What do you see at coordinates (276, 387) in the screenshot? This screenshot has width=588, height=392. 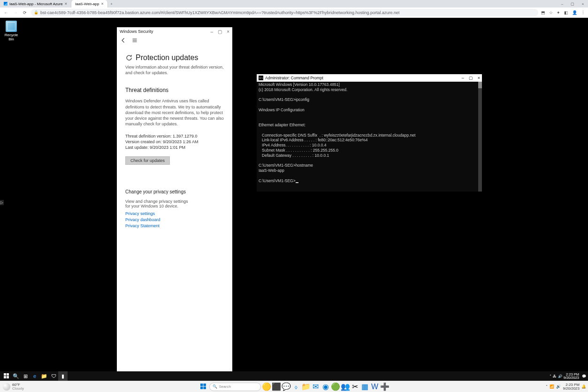 I see `task-view-icon: ⬛` at bounding box center [276, 387].